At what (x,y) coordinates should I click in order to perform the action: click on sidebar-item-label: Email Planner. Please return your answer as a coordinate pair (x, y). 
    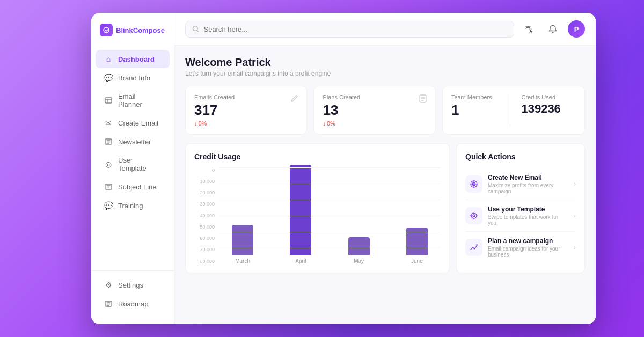
    Looking at the image, I should click on (140, 100).